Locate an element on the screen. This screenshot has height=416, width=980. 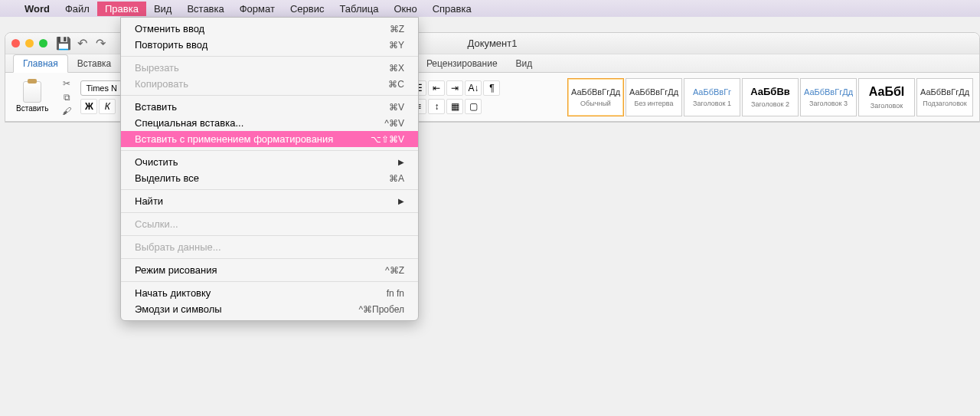
menubar-item-file: Файл is located at coordinates (77, 9).